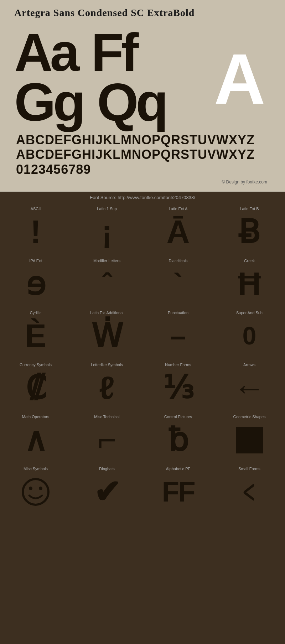 The width and height of the screenshot is (285, 644). What do you see at coordinates (142, 182) in the screenshot?
I see `credit-line: © Design by fontke.com` at bounding box center [142, 182].